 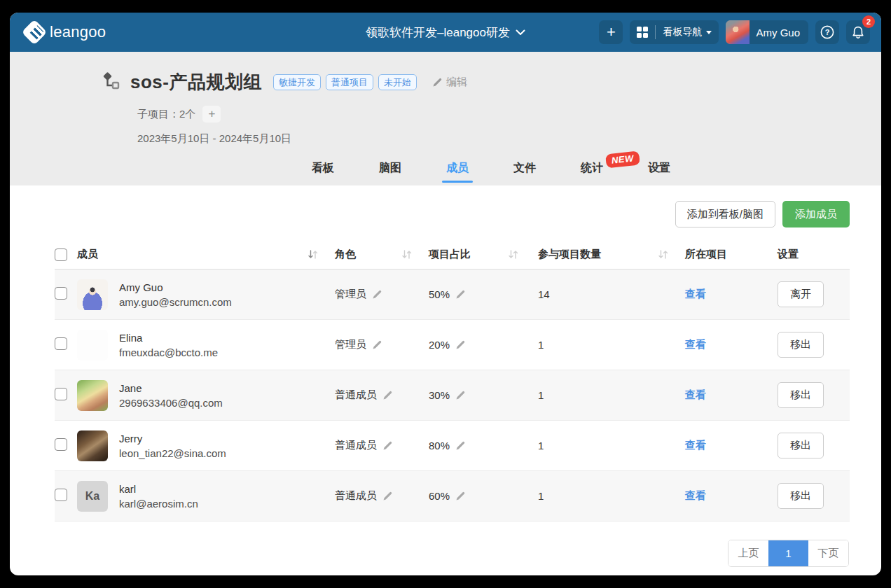 What do you see at coordinates (828, 553) in the screenshot?
I see `next-page-button: 下页` at bounding box center [828, 553].